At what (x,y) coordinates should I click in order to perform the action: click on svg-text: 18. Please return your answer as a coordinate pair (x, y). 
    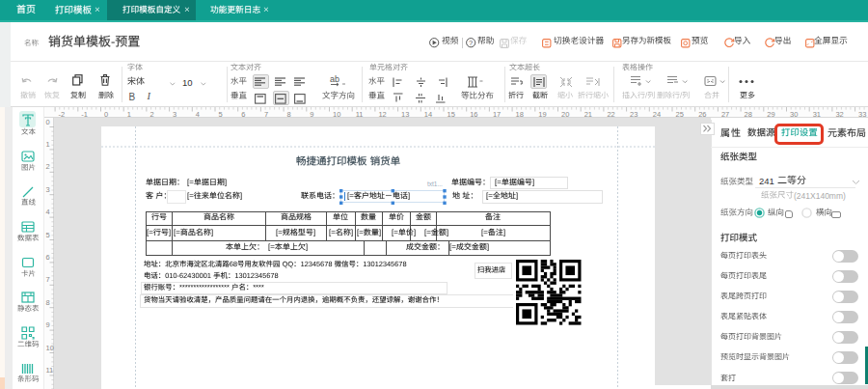
    Looking at the image, I should click on (520, 114).